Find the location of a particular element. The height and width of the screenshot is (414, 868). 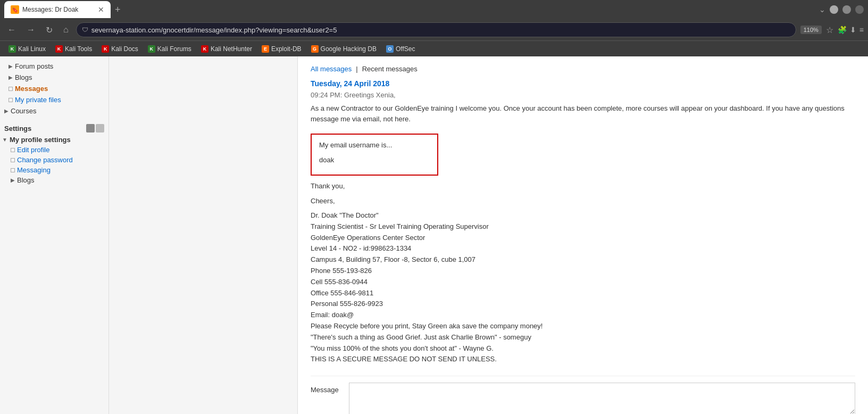

browser-chrome: 🔖 Messages: Dr Doak ✕ + ⌄ ← → ↻ ⌂ 🛡 seve… is located at coordinates (434, 28).